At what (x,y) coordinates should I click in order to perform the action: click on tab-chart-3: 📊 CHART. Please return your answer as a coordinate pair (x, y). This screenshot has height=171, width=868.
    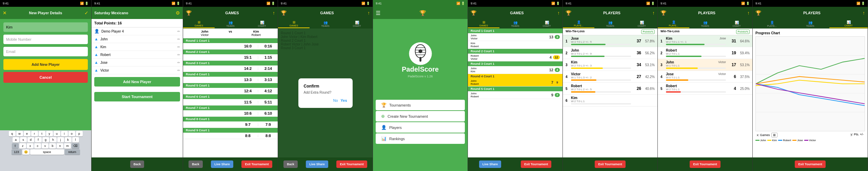
    Looking at the image, I should click on (262, 24).